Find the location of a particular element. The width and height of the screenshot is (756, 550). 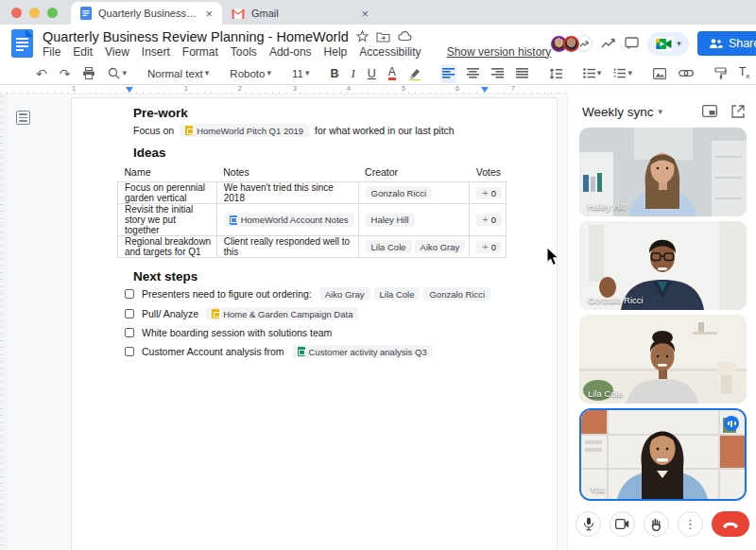

undo-icon: ↶ is located at coordinates (42, 74).